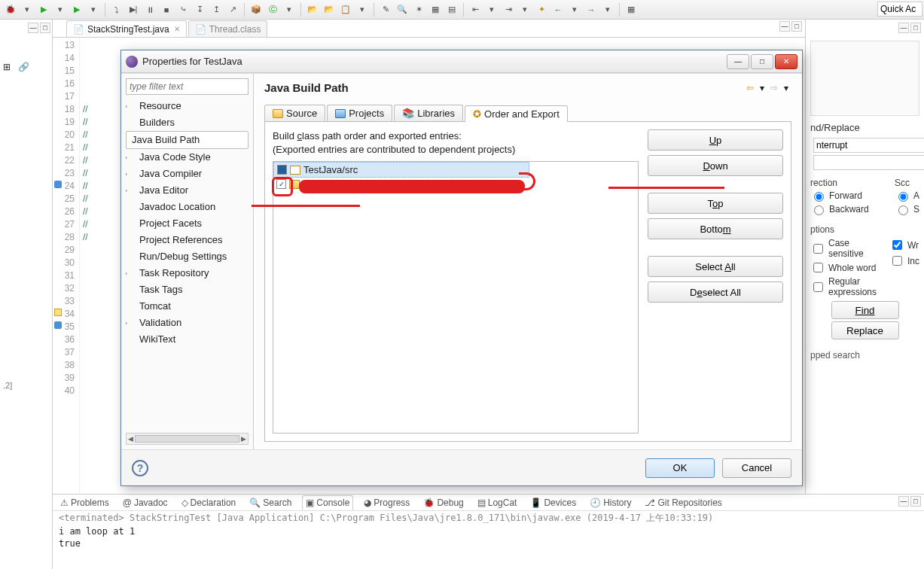 This screenshot has height=569, width=924. Describe the element at coordinates (216, 10) in the screenshot. I see `tool-icon: ↥` at that location.